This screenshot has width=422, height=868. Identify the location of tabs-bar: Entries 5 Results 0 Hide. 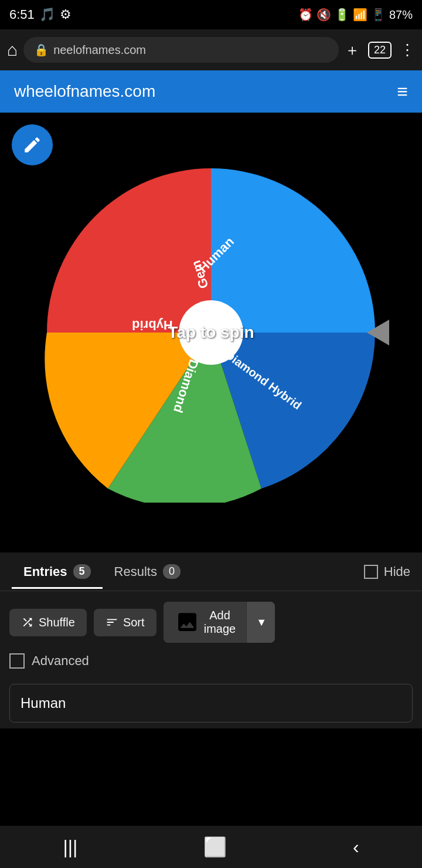
(211, 572).